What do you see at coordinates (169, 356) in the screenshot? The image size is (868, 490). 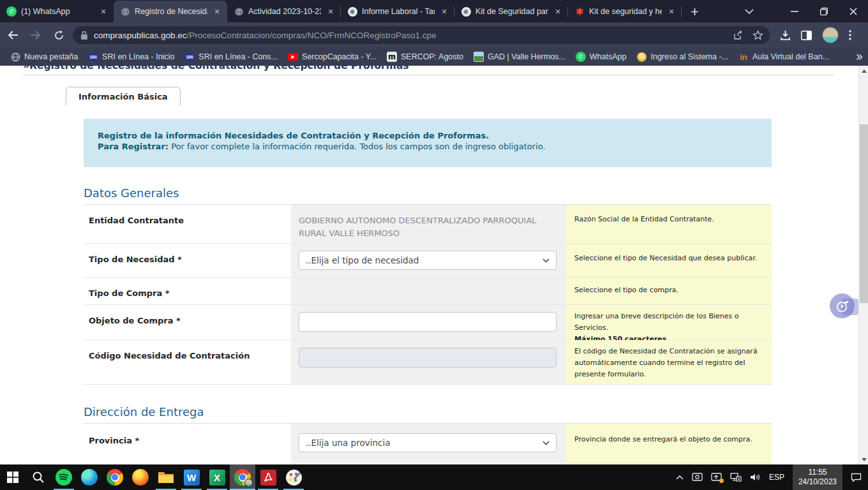 I see `field-label: Código Necesidad de Contratación` at bounding box center [169, 356].